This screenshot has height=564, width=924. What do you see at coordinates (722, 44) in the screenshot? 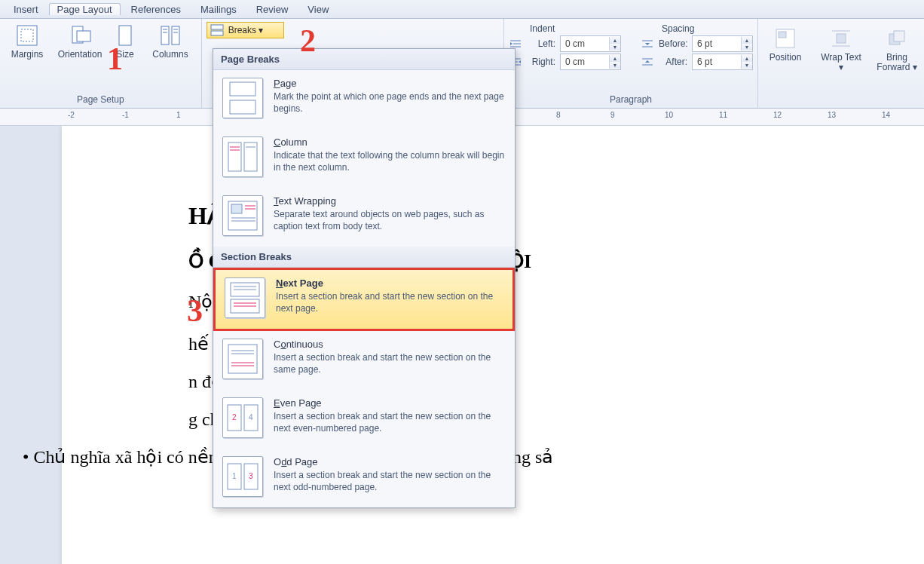
I see `spacing-before-input: 6 pt▲▼` at bounding box center [722, 44].